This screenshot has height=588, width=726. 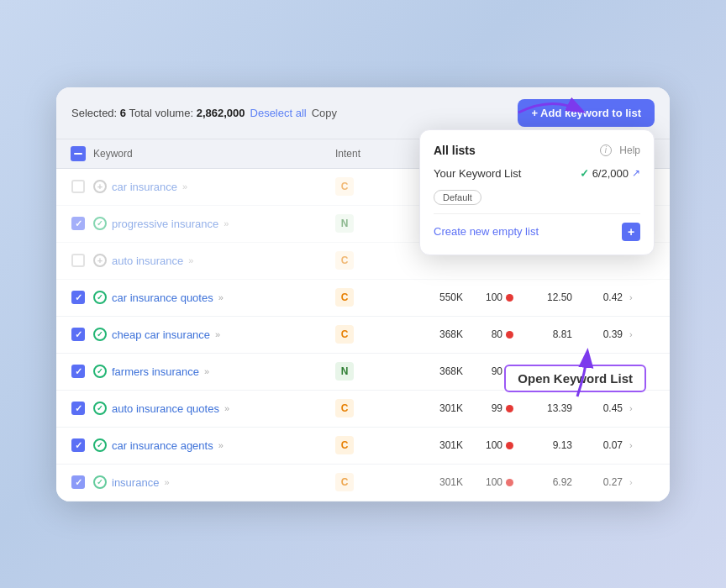 What do you see at coordinates (214, 260) in the screenshot?
I see `keyword-cell-3: + auto insurance »` at bounding box center [214, 260].